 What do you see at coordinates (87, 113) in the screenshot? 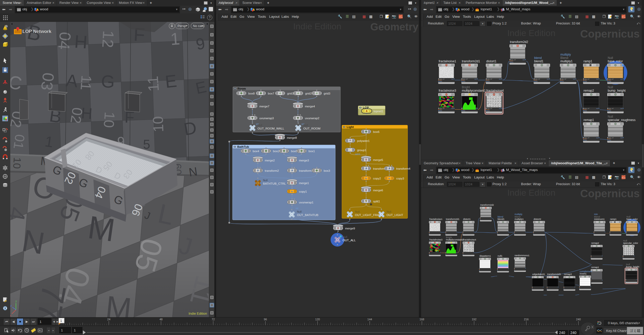
I see `svg-text: H` at bounding box center [87, 113].